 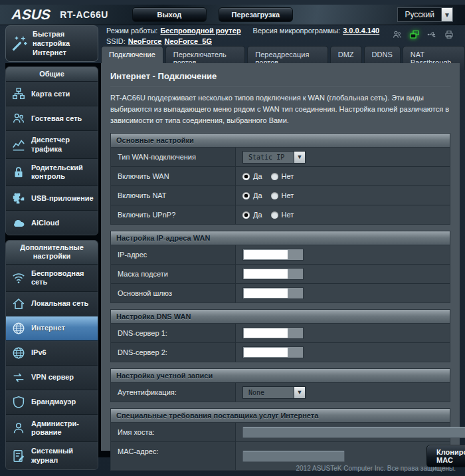 I want to click on language-value: Русский, so click(x=420, y=15).